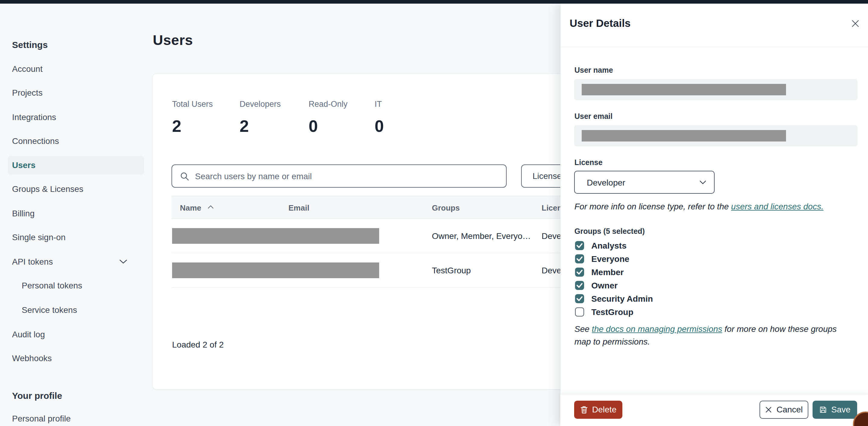 This screenshot has width=868, height=426. I want to click on groups-label: Groups (5 selected), so click(610, 231).